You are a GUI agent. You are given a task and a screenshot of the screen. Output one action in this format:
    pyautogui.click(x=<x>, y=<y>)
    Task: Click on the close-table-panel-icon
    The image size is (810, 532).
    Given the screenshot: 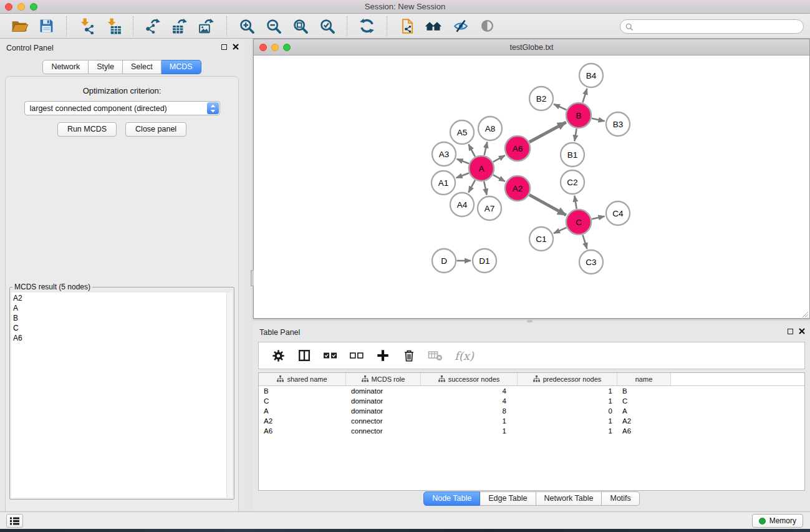 What is the action you would take?
    pyautogui.click(x=802, y=331)
    